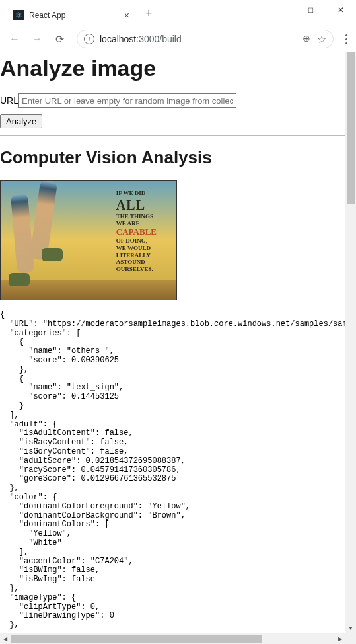  What do you see at coordinates (310, 10) in the screenshot?
I see `maximize-button` at bounding box center [310, 10].